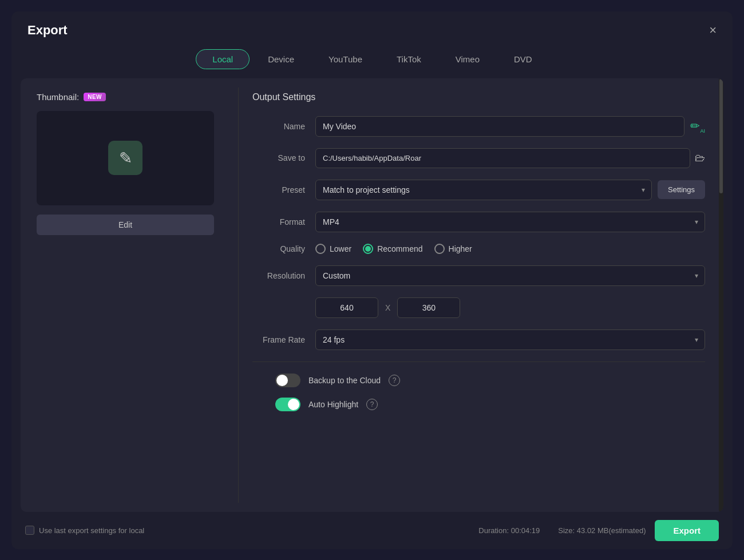  What do you see at coordinates (510, 158) in the screenshot?
I see `path-row: 🗁` at bounding box center [510, 158].